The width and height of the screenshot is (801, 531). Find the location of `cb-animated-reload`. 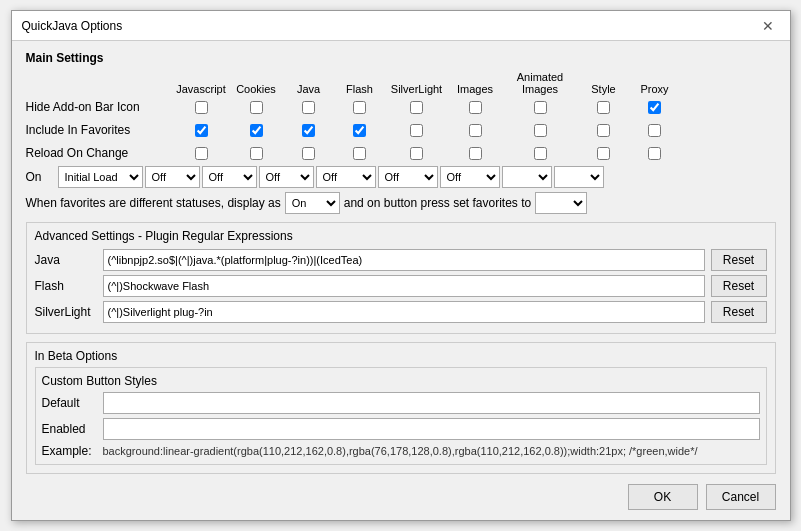

cb-animated-reload is located at coordinates (540, 154).